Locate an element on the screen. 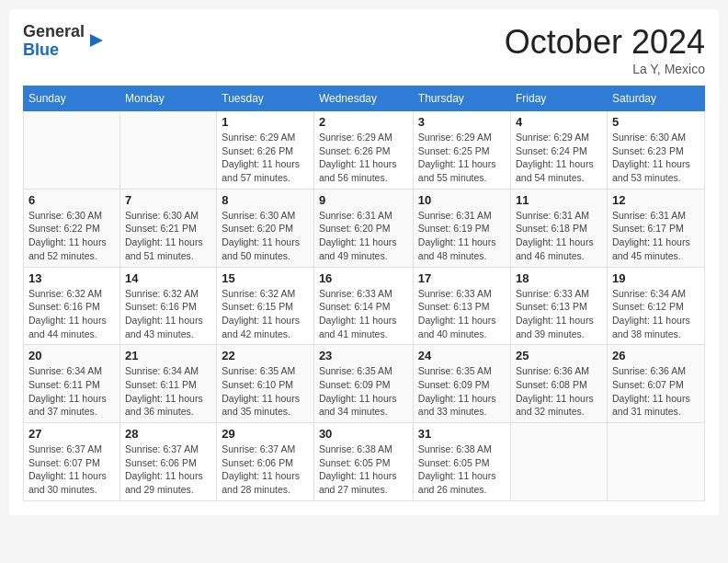 This screenshot has height=563, width=728. week-row-0: 1Sunrise: 6:29 AMSunset: 6:26 PMDaylight… is located at coordinates (364, 151).